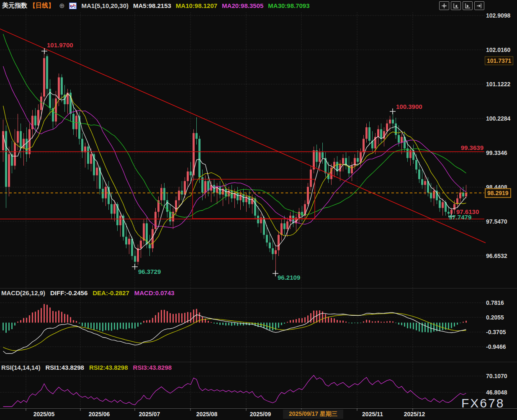  Describe the element at coordinates (313, 414) in the screenshot. I see `crosshair-date-label: 2025/09/17 星期三` at that location.